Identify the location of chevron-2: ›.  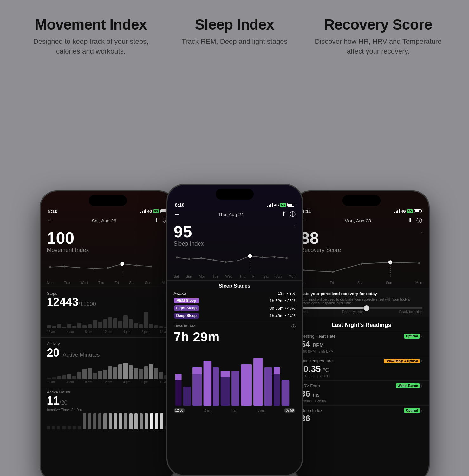
(295, 226).